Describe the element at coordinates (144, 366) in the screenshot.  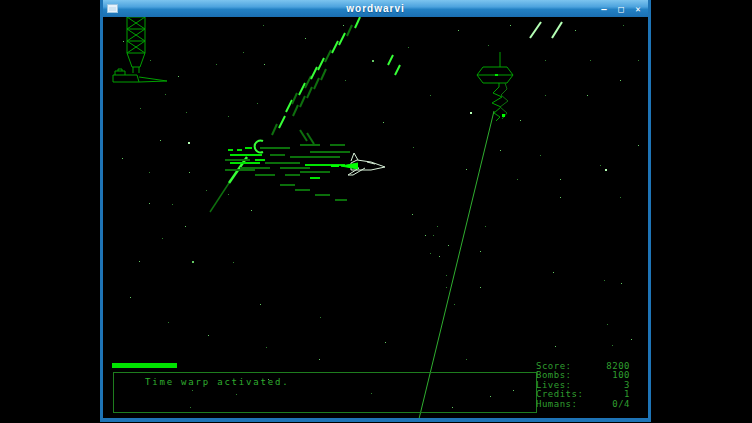
I see `health-bar` at that location.